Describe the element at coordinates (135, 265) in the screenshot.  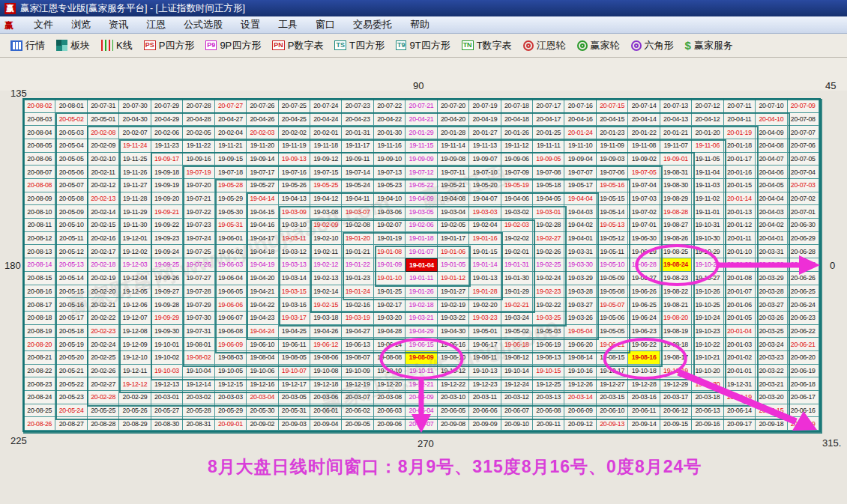
I see `grid-cell: 19-12-03` at that location.